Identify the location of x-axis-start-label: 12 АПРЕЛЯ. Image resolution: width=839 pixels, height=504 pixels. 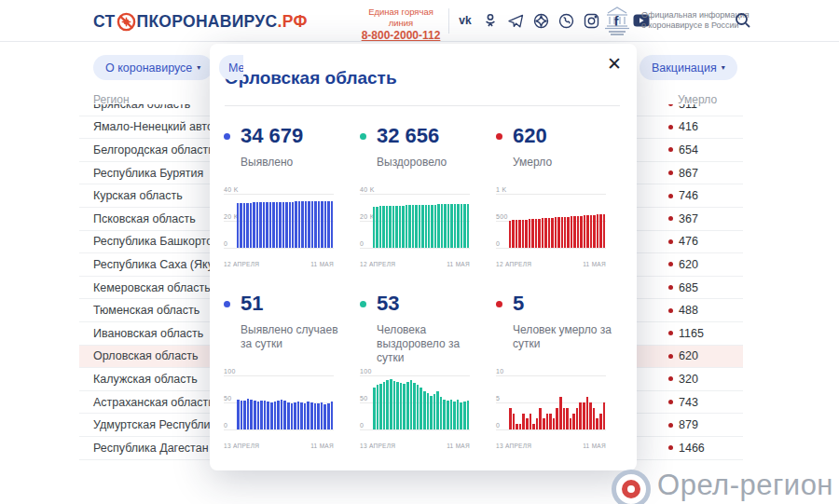
(378, 265).